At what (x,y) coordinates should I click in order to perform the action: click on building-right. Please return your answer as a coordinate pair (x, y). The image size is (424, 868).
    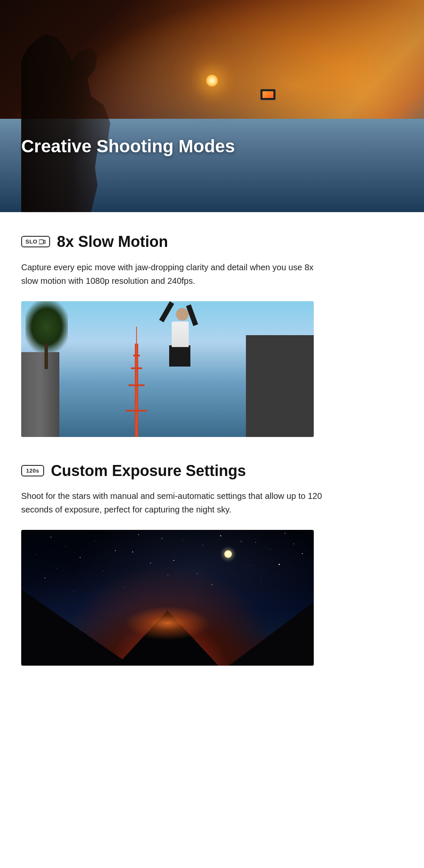
    Looking at the image, I should click on (280, 386).